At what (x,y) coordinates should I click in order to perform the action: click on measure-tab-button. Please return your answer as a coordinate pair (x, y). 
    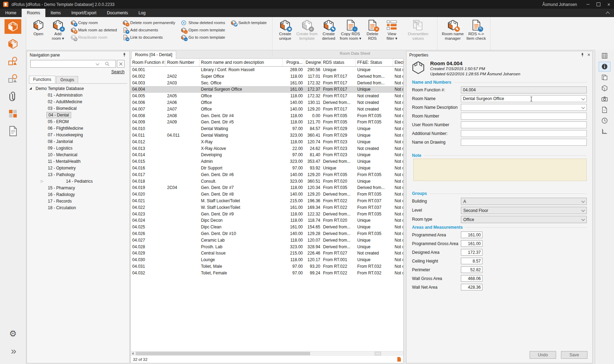
    Looking at the image, I should click on (605, 131).